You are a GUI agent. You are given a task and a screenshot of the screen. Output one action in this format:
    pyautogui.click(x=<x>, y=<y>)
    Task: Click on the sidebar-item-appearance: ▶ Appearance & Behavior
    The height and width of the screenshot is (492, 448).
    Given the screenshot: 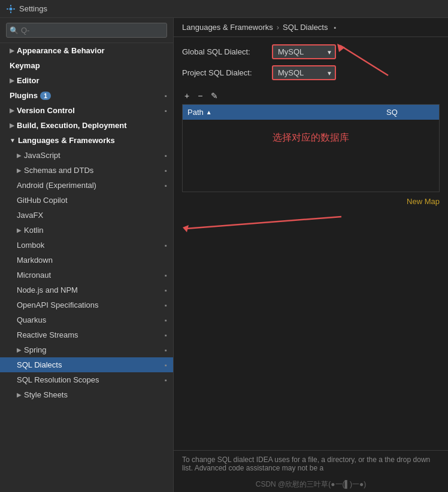 What is the action you would take?
    pyautogui.click(x=86, y=50)
    